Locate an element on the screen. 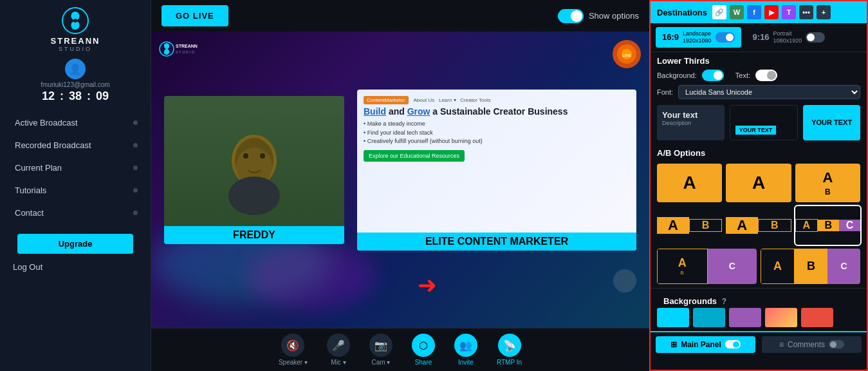 Image resolution: width=868 pixels, height=371 pixels. lt-preview-2: YOUR TEXT is located at coordinates (764, 122).